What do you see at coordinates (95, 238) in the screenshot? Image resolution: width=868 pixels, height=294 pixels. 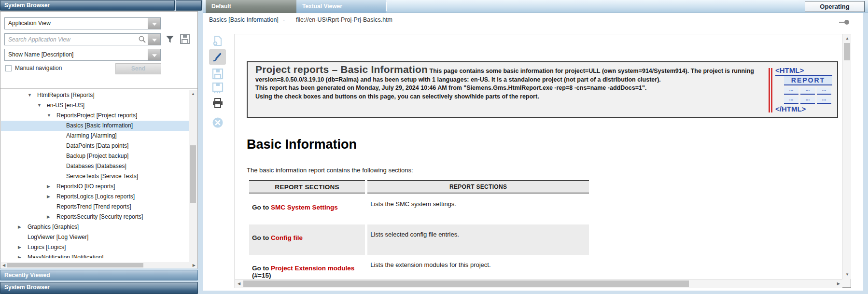 I see `tree-item-logviewer: LogViewer [Log Viewer]` at bounding box center [95, 238].